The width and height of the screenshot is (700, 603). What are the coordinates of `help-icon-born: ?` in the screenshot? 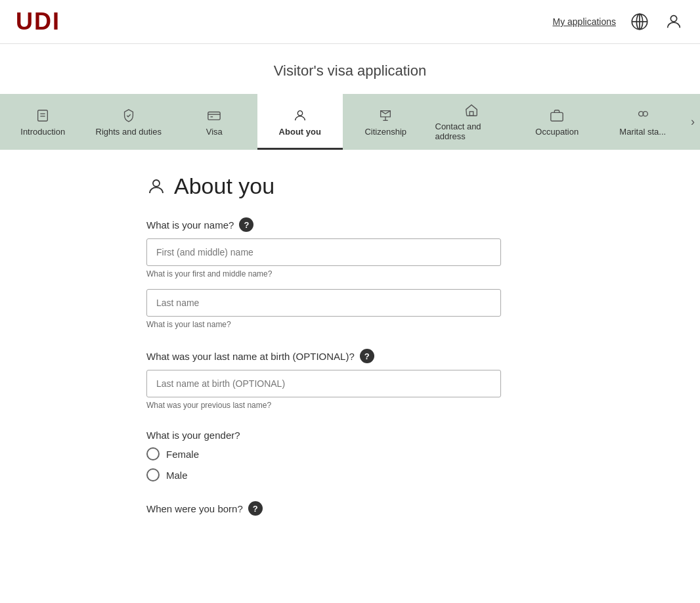 It's located at (255, 508).